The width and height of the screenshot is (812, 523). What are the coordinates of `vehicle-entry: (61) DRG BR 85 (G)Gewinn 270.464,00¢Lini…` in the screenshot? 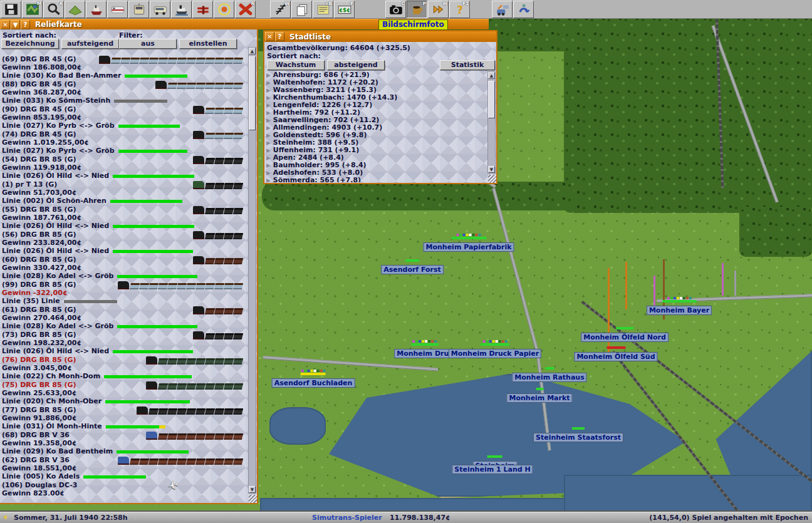 It's located at (125, 318).